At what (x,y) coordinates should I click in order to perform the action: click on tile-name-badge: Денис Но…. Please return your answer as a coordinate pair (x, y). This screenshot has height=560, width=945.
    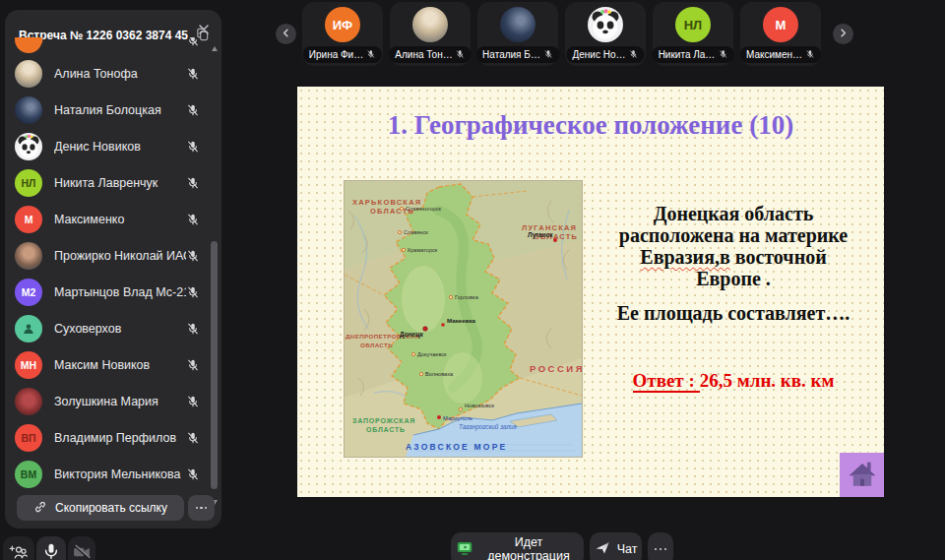
    Looking at the image, I should click on (604, 55).